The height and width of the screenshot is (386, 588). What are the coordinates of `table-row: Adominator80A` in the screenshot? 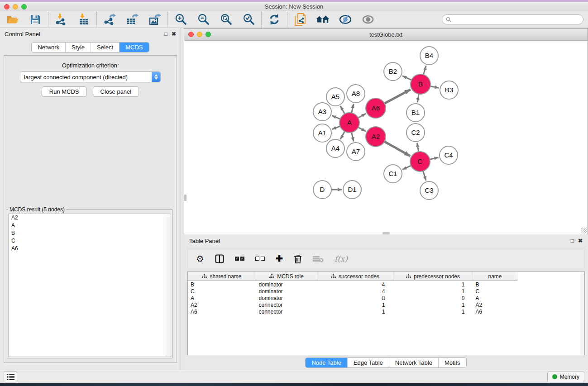 It's located at (353, 298).